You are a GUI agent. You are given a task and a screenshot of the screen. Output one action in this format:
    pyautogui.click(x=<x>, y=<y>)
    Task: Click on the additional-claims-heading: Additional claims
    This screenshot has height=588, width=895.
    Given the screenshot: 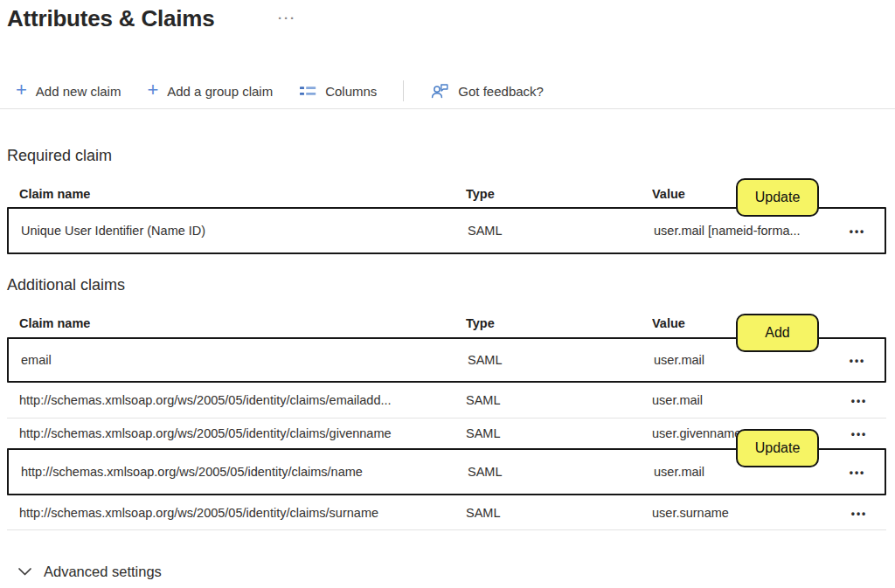 What is the action you would take?
    pyautogui.click(x=66, y=285)
    